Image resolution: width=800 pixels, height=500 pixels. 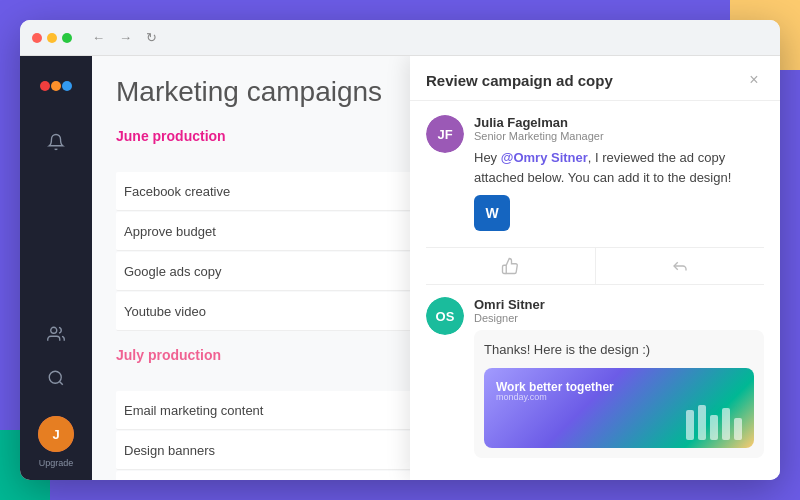 I want to click on minimize-dot, so click(x=52, y=38).